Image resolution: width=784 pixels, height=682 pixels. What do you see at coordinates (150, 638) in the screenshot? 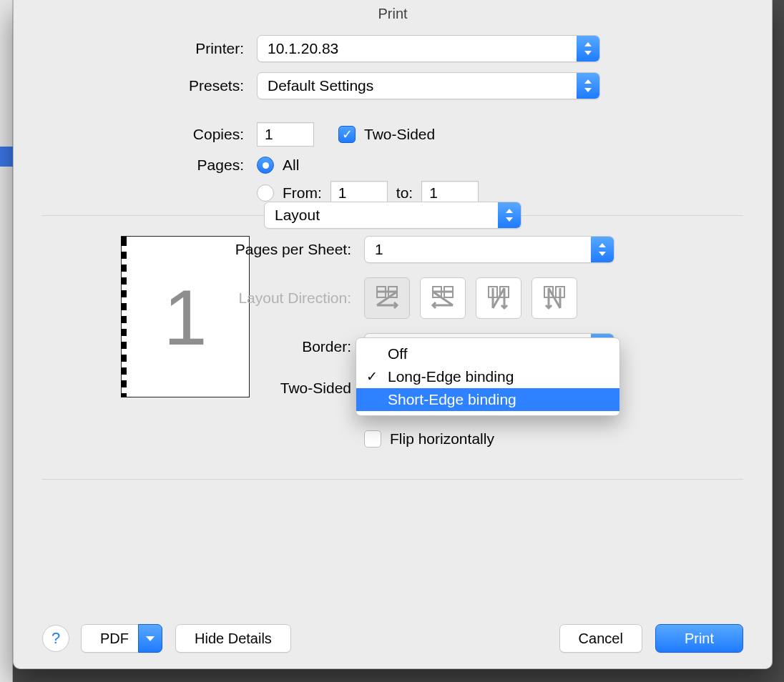
I see `chevron-down-icon` at bounding box center [150, 638].